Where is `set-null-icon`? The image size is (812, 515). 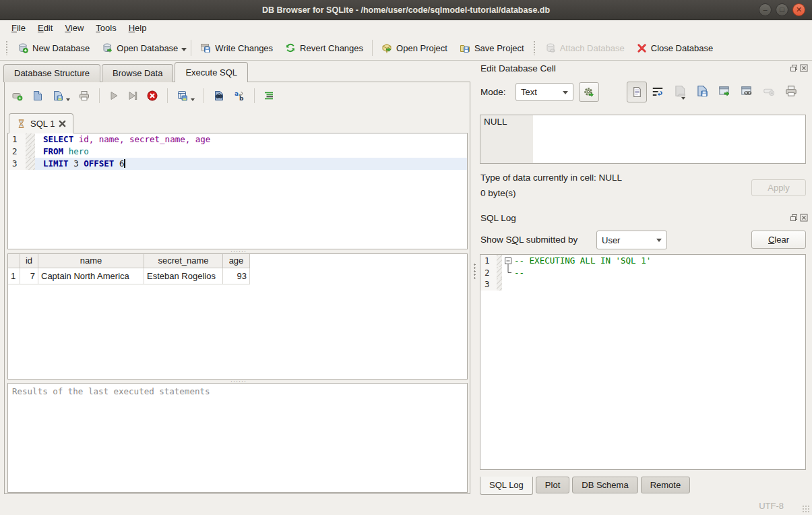 set-null-icon is located at coordinates (769, 91).